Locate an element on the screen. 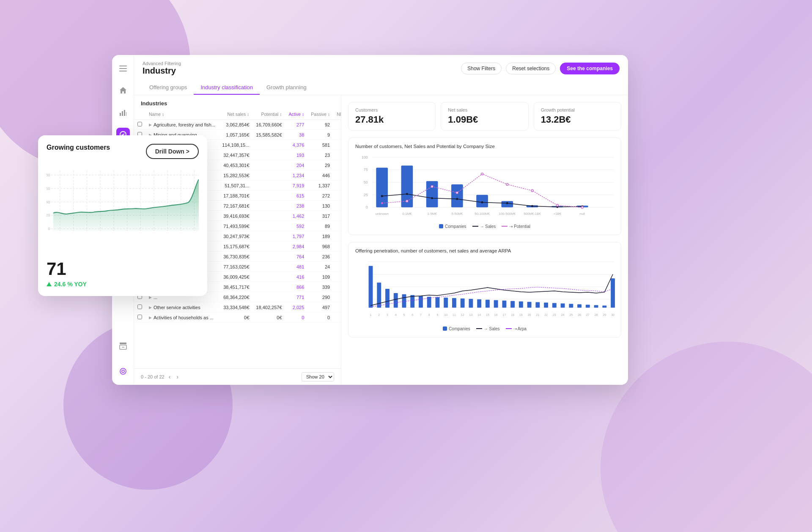 This screenshot has height=532, width=812. pagination: 0 - 20 of 22 ‹ › is located at coordinates (161, 377).